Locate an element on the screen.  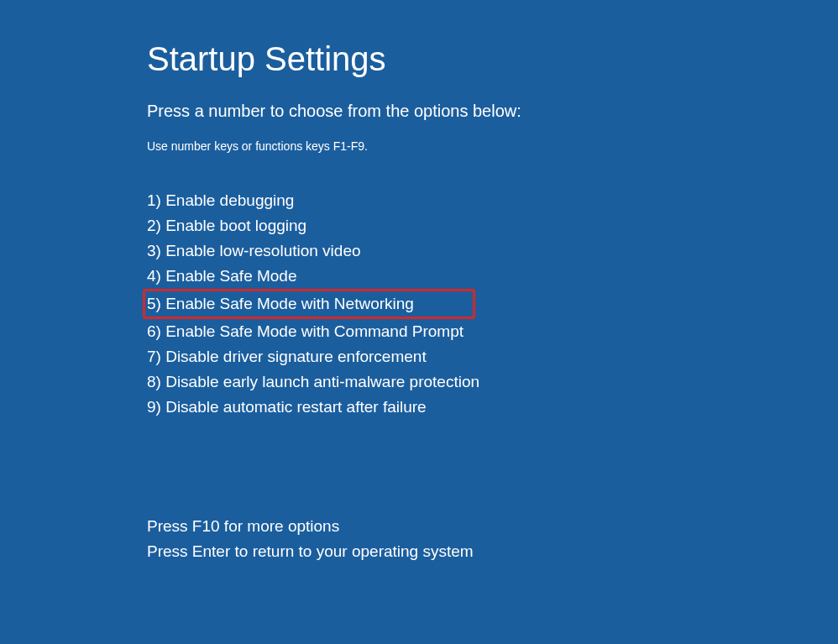
startup-option-5: 5) Enable Safe Mode with Networking is located at coordinates (309, 304).